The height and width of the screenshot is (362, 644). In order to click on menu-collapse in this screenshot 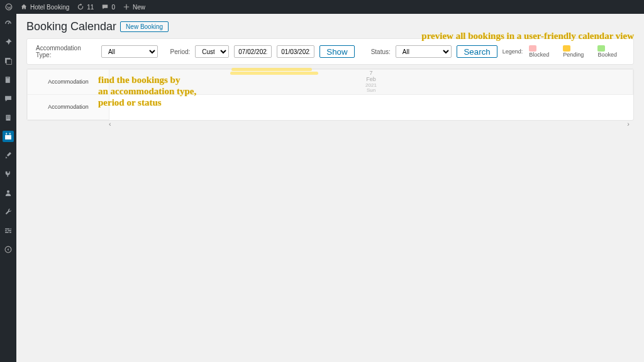, I will do `click(8, 250)`.